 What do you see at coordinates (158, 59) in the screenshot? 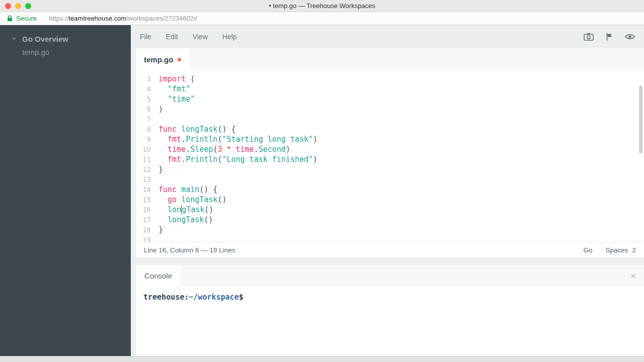
I see `tab-label: temp.go` at bounding box center [158, 59].